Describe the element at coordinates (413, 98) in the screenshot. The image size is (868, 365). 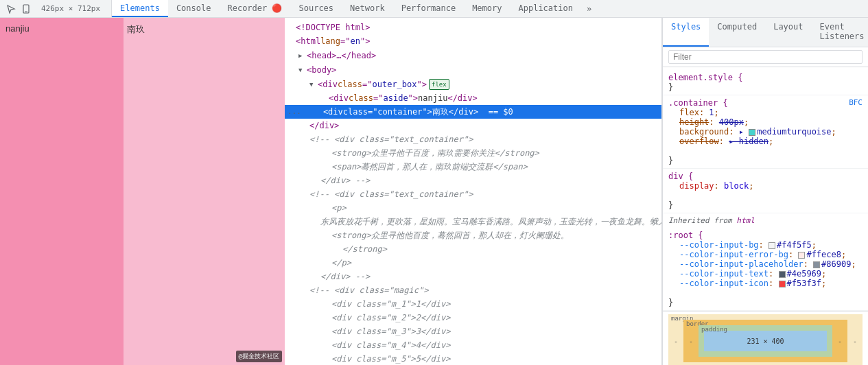
I see `aside-close: ">` at that location.